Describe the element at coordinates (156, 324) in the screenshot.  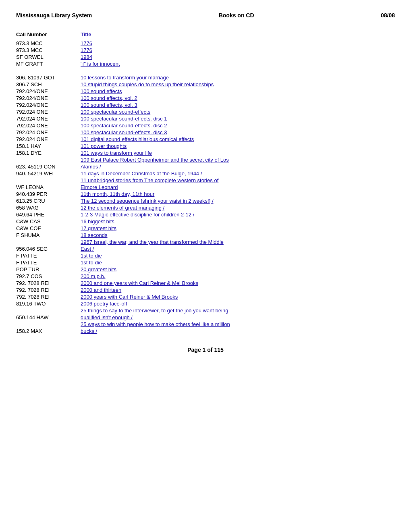
I see `title-link: 25 ways to win with people how to make o…` at that location.